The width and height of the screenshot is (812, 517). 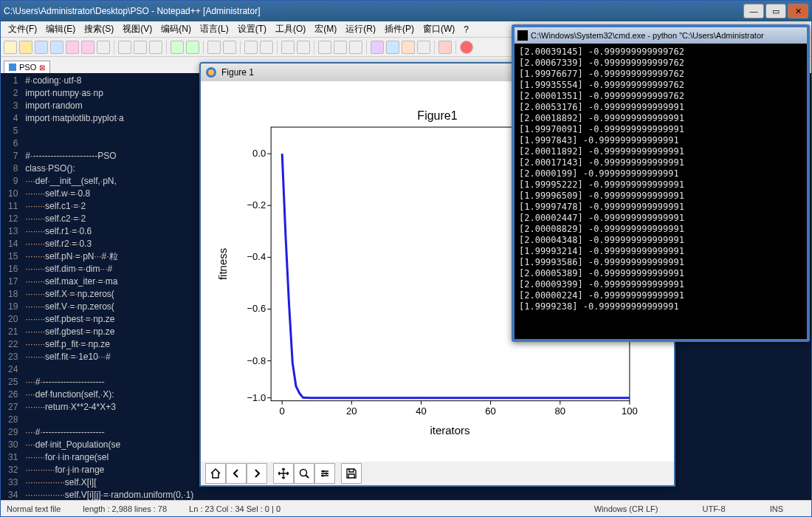 What do you see at coordinates (193, 47) in the screenshot?
I see `redo-icon` at bounding box center [193, 47].